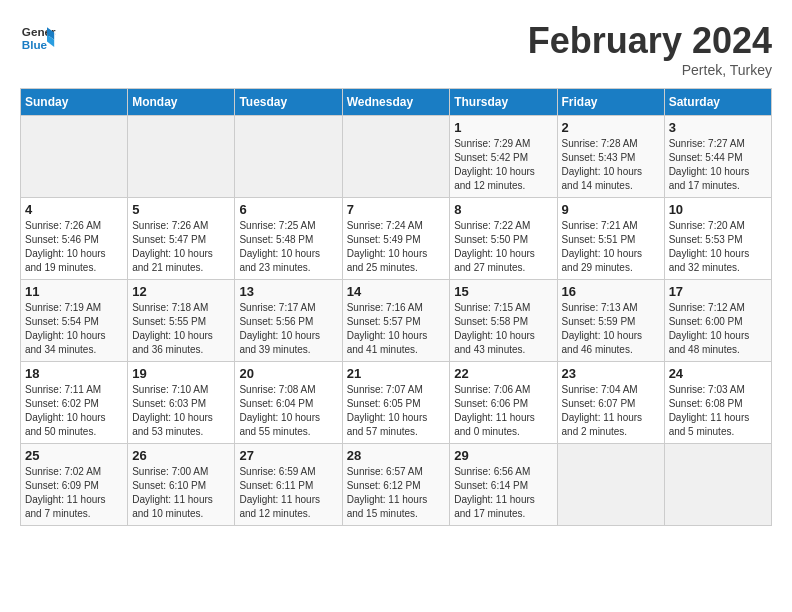 Image resolution: width=792 pixels, height=612 pixels. Describe the element at coordinates (181, 292) in the screenshot. I see `day-number: 12` at that location.